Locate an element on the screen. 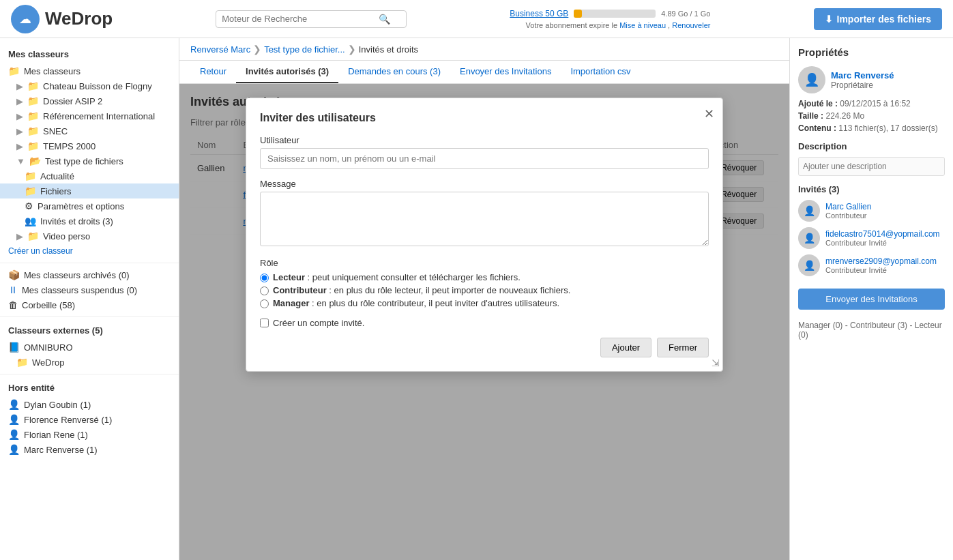 The width and height of the screenshot is (953, 560). storage-label: Business 50 GB is located at coordinates (539, 14).